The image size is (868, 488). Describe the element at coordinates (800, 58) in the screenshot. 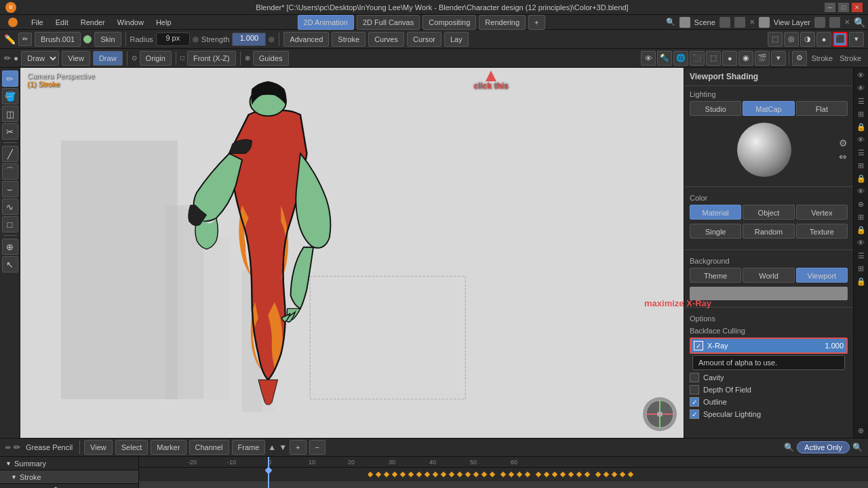

I see `viewport-menu: ⚙` at that location.